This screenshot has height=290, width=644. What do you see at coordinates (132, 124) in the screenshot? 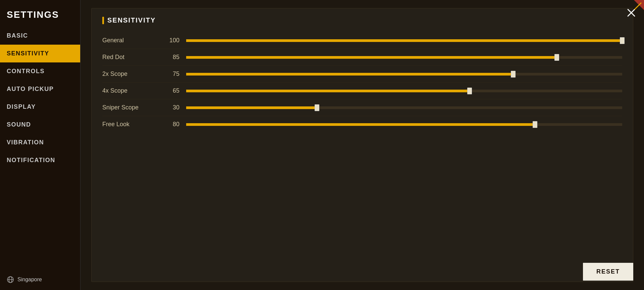
I see `slider-label-free_look: Free Look` at bounding box center [132, 124].